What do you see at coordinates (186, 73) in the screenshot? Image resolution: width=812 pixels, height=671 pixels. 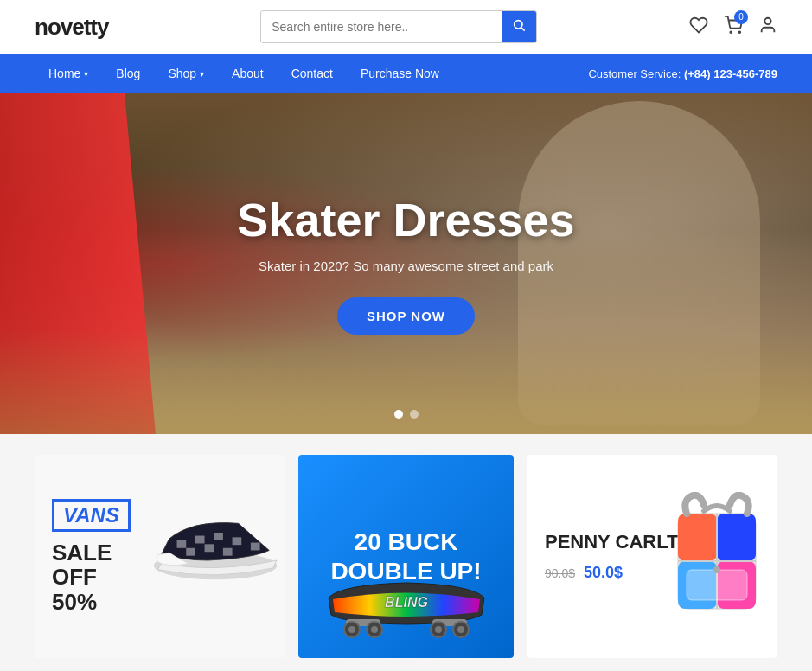 I see `nav-item-shop: Shop ▾` at bounding box center [186, 73].